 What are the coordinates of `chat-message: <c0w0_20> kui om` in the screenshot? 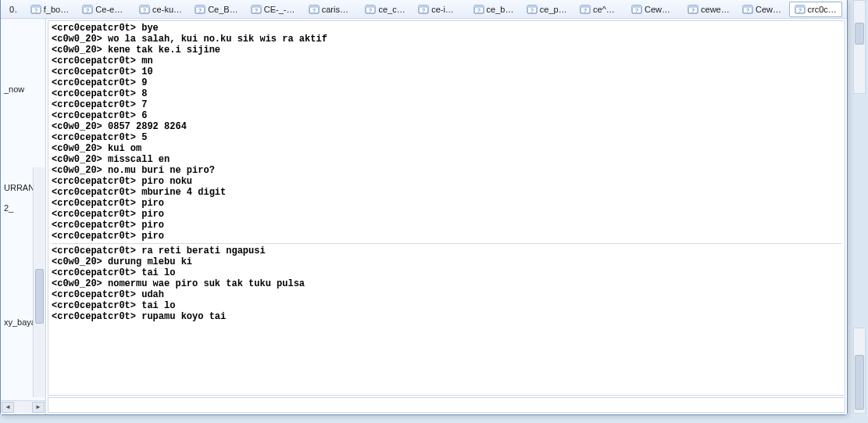 It's located at (447, 149).